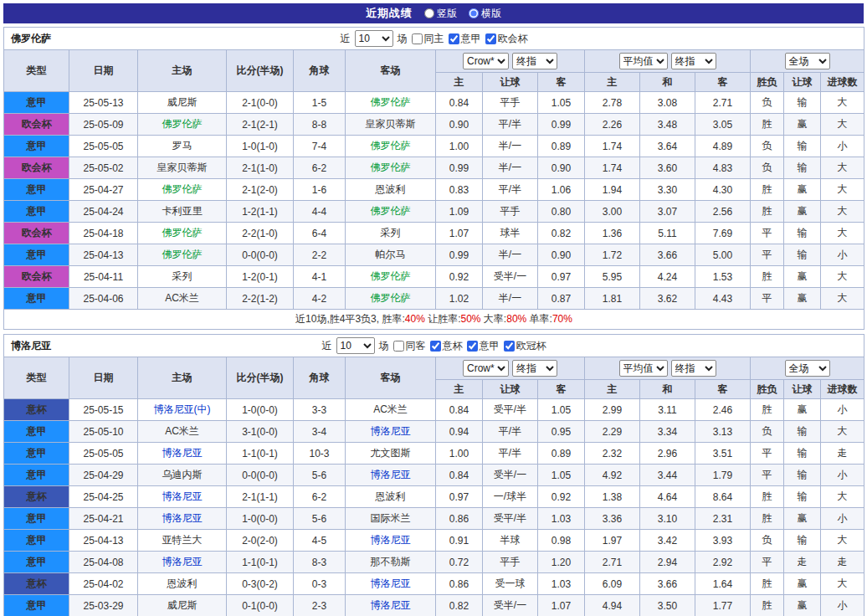 Image resolution: width=867 pixels, height=616 pixels. Describe the element at coordinates (37, 71) in the screenshot. I see `column-header: 类型` at that location.